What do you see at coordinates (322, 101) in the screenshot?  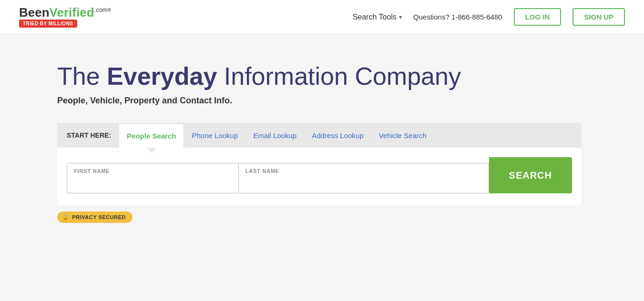 I see `hero-subtitle: People, Vehicle, Property and Contact In…` at bounding box center [322, 101].